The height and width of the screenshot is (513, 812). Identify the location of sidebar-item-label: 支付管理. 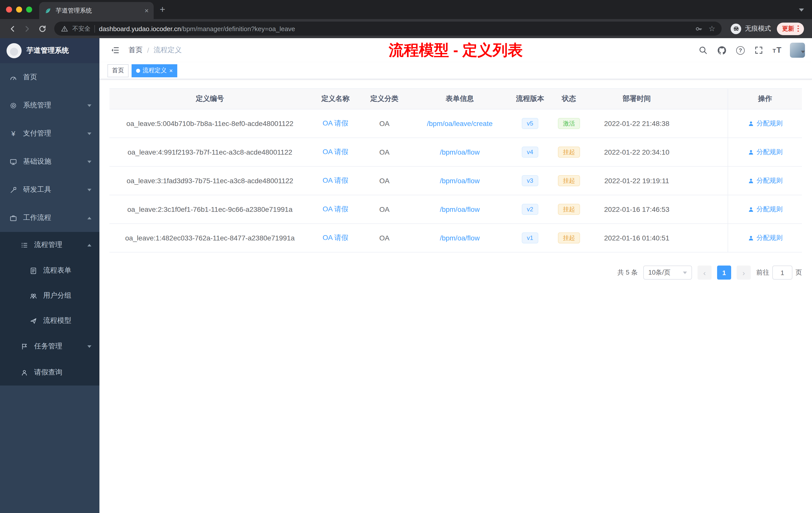
(37, 133).